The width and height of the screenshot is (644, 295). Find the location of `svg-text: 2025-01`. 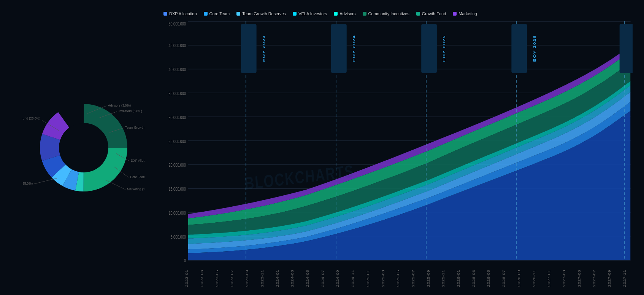

svg-text: 2025-01 is located at coordinates (368, 279).